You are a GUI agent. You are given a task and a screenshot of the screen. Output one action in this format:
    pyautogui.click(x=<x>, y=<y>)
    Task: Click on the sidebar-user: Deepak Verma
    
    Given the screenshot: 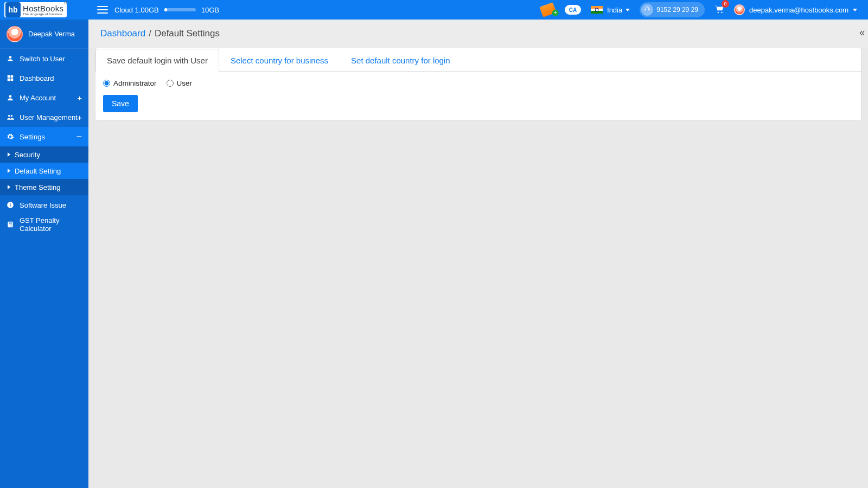 What is the action you would take?
    pyautogui.click(x=44, y=34)
    